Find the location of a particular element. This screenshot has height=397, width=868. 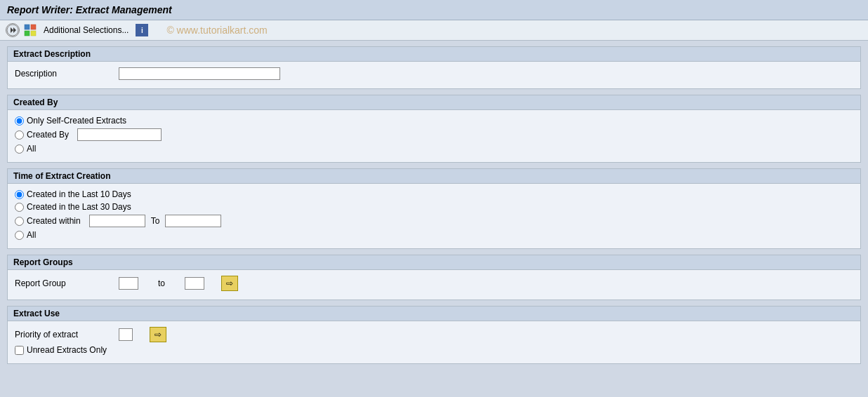

info-icon: i is located at coordinates (142, 30).